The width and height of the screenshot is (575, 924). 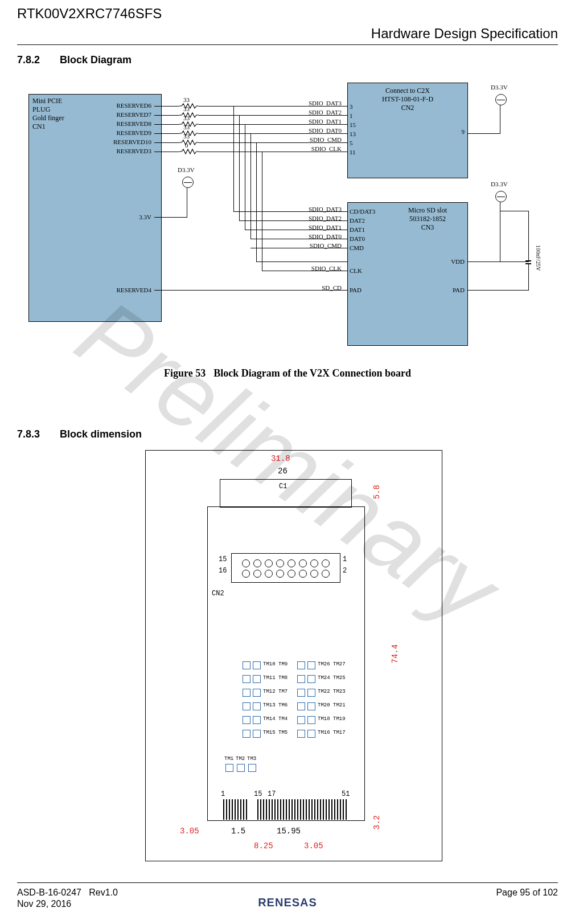 I want to click on section-783-heading: 7.8.3 Block dimension, so click(x=80, y=434).